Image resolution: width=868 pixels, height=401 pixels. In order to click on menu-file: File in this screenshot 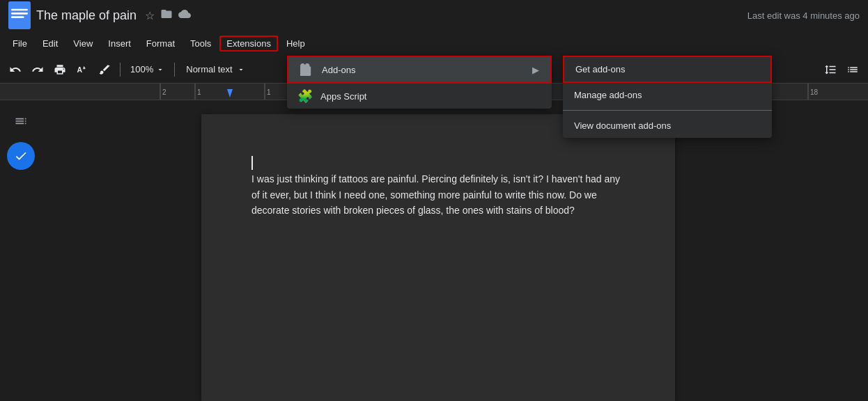, I will do `click(20, 43)`.